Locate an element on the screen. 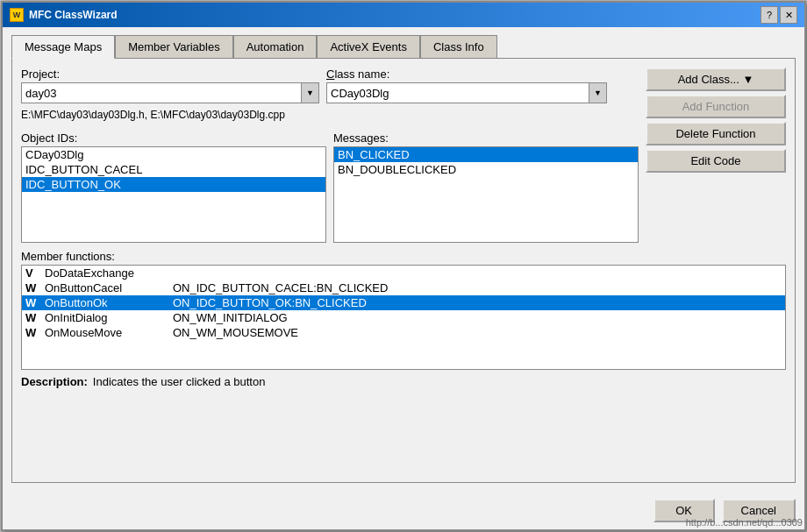 Image resolution: width=807 pixels, height=532 pixels. delete-function-button: Delete Function is located at coordinates (716, 133).